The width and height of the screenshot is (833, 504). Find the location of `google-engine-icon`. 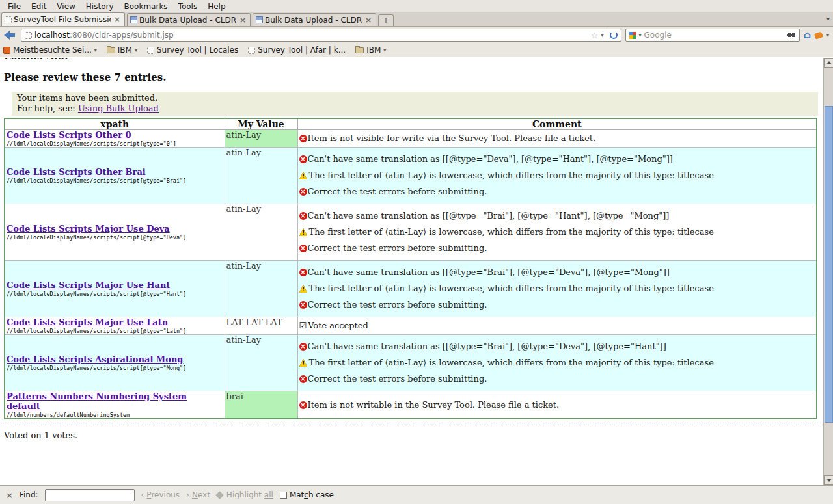

google-engine-icon is located at coordinates (633, 35).